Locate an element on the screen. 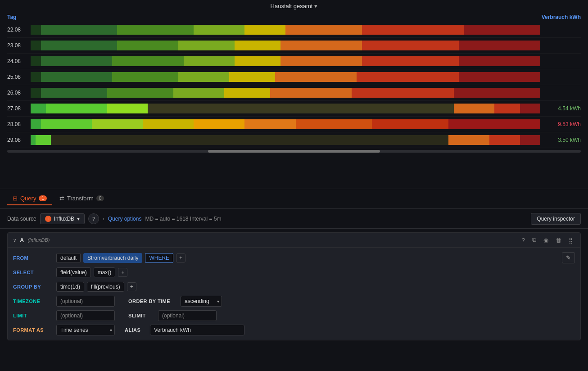  query-options-link: Query options is located at coordinates (125, 219).